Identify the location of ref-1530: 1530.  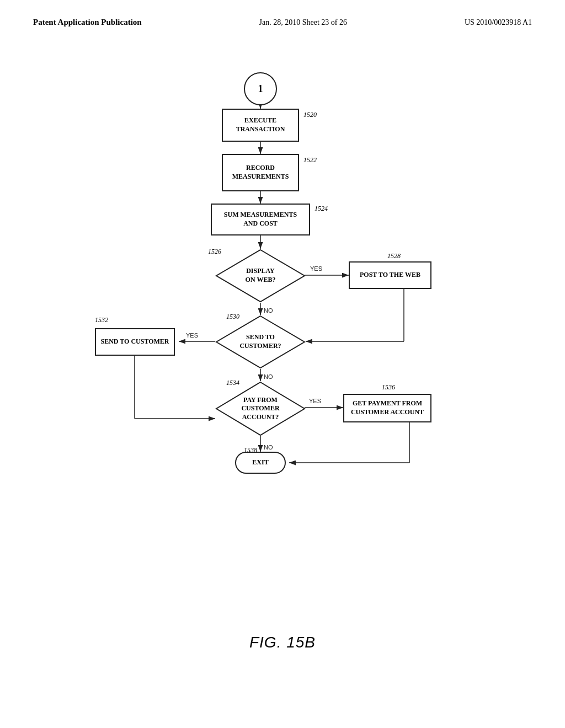
(233, 317).